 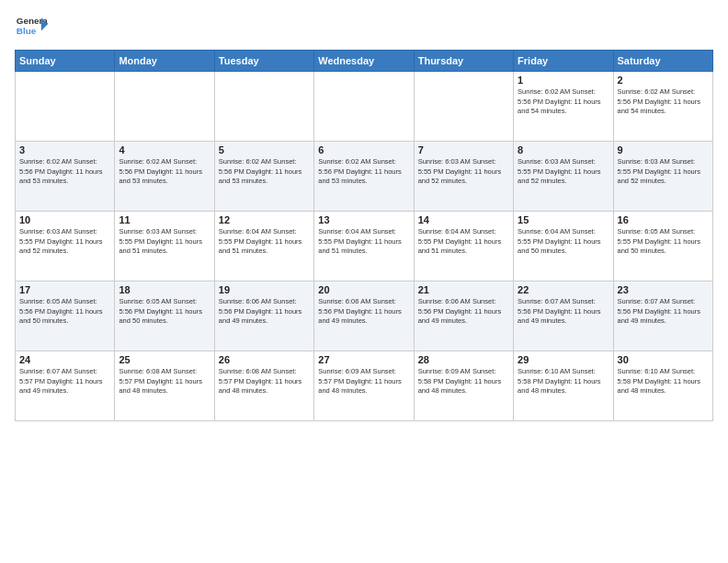 What do you see at coordinates (664, 360) in the screenshot?
I see `day-number: 30` at bounding box center [664, 360].